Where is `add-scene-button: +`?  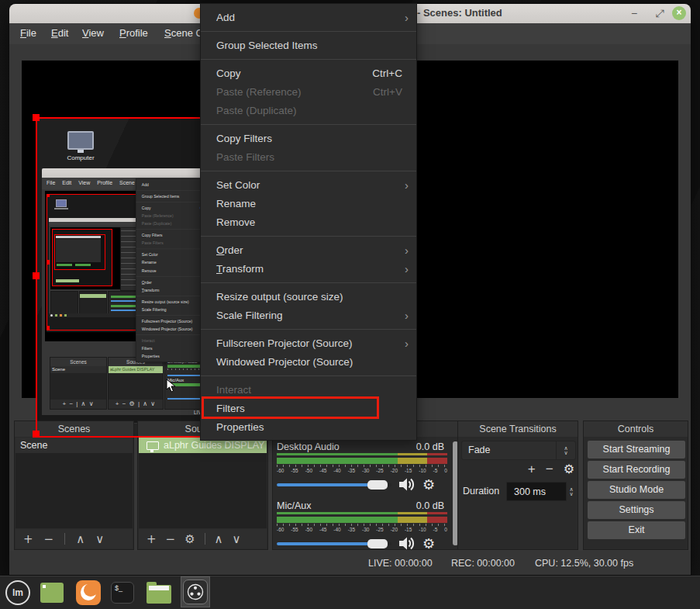
add-scene-button: + is located at coordinates (28, 539).